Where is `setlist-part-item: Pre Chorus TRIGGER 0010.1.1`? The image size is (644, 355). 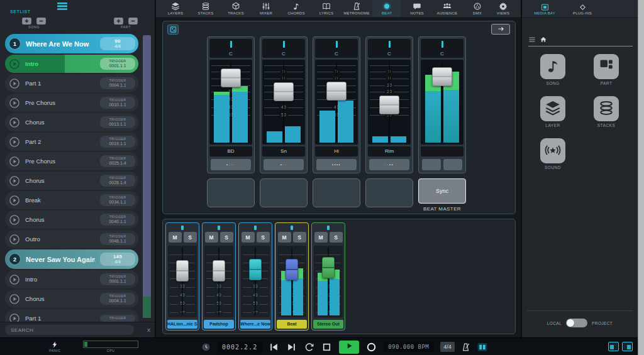
setlist-part-item: Pre Chorus TRIGGER 0010.1.1 is located at coordinates (72, 103).